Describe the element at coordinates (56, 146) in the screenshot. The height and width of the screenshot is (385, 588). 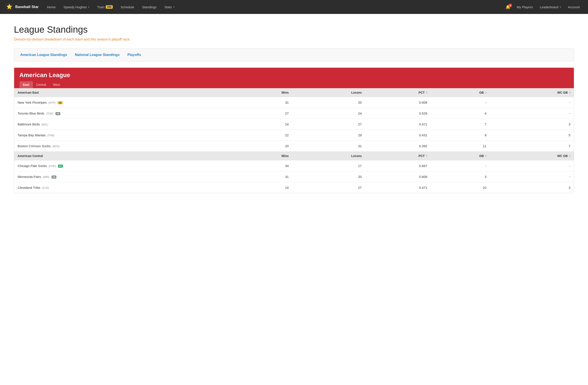
I see `team-abbr: (BOS)` at that location.